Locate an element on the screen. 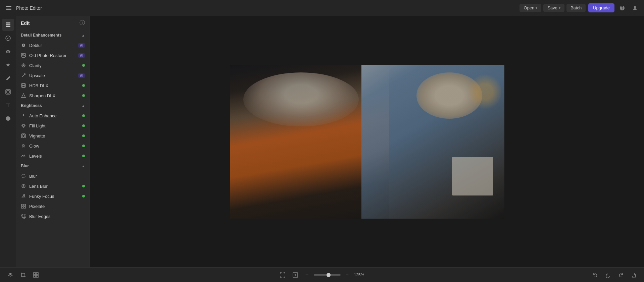 The image size is (644, 282). tool-item-fill-light: Fill Light is located at coordinates (53, 126).